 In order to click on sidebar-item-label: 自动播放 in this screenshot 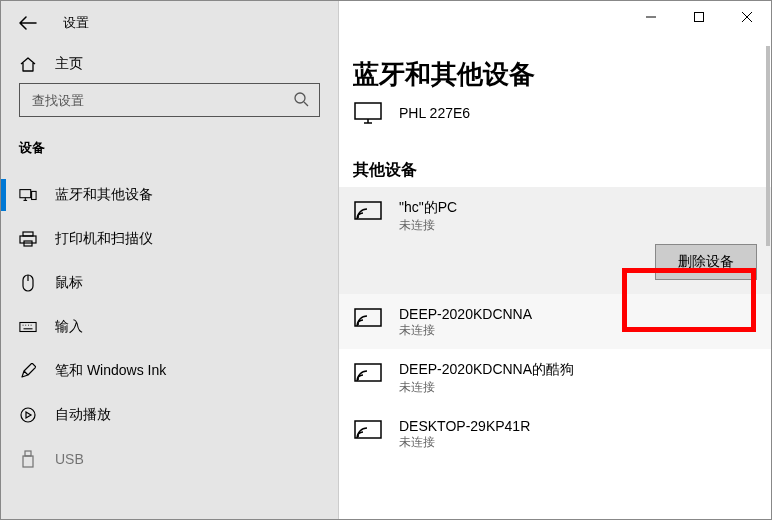, I will do `click(83, 415)`.